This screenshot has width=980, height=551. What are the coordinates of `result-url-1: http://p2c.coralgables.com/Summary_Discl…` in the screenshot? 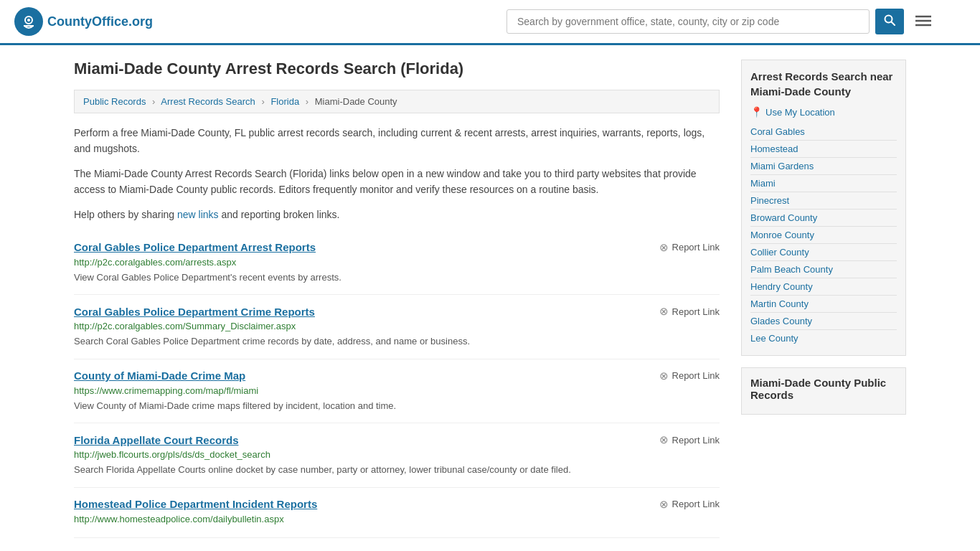 It's located at (397, 326).